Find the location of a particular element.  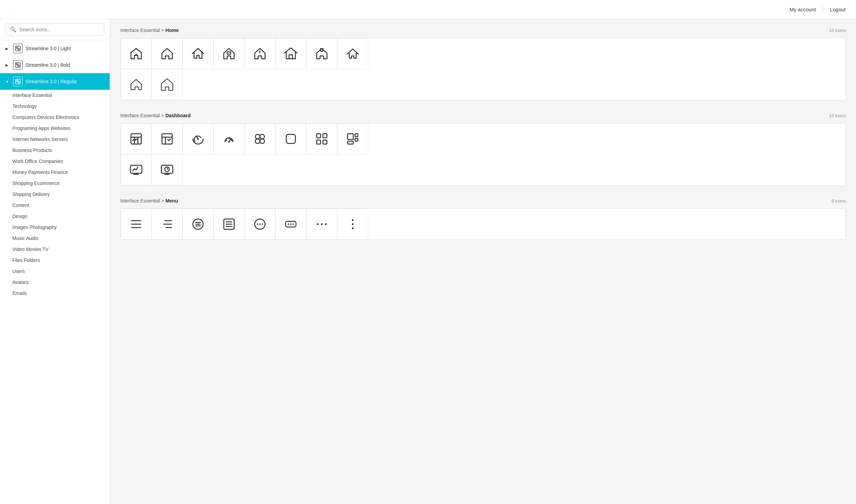

header: My account Logout is located at coordinates (428, 10).